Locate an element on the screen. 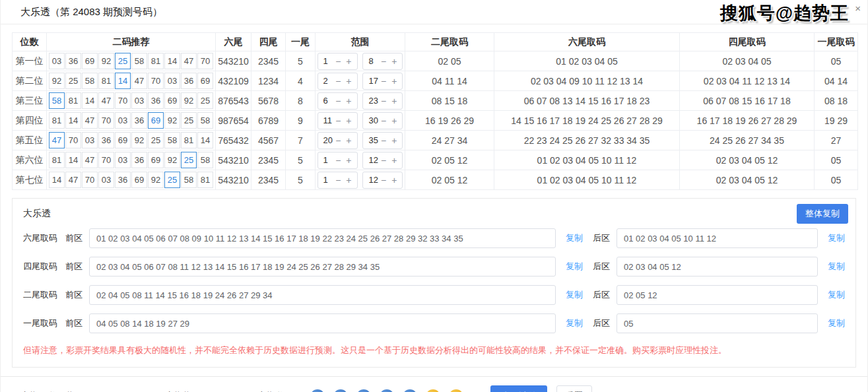  reset-button: 重置 is located at coordinates (574, 389).